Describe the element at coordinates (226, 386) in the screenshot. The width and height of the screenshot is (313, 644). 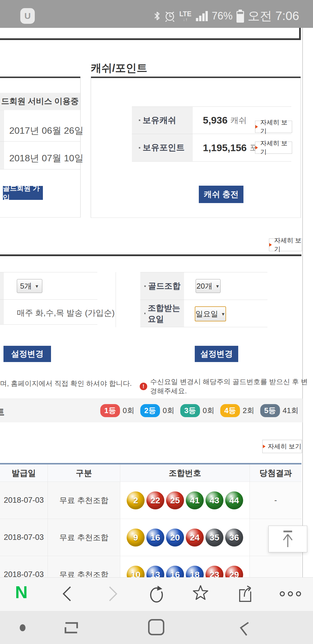
I see `settings-right-notice: ! 수신요일 변경시 해당주의 골드번호를 받으신 후 변경해주세요.` at that location.